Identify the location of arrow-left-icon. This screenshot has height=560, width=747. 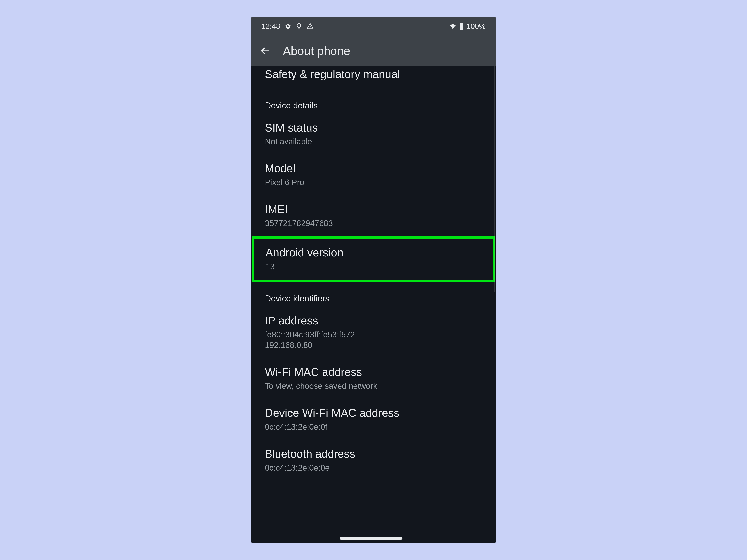
(265, 51).